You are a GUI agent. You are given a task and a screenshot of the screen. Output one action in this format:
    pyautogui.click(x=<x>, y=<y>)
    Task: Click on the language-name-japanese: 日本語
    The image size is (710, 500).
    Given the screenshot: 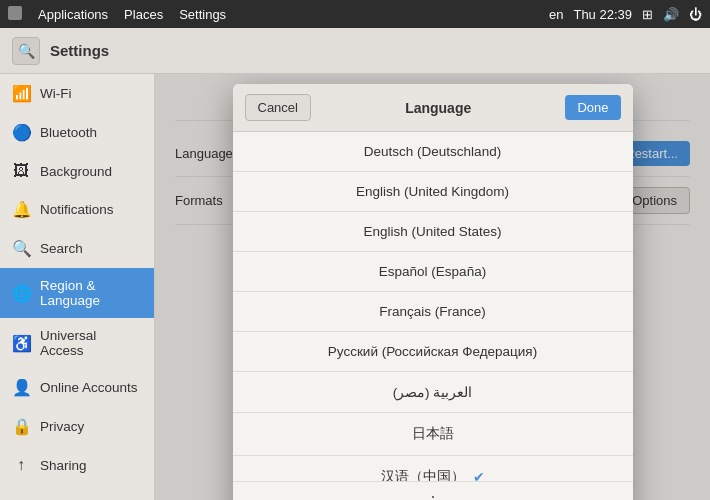 What is the action you would take?
    pyautogui.click(x=433, y=434)
    